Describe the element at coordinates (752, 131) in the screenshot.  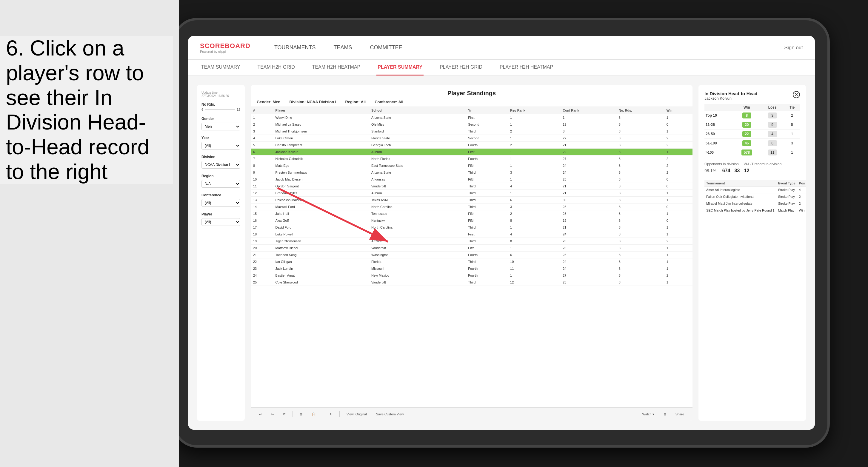
I see `h2h-table: Win Loss Tie Top 10 8 3 2 11-25 20 9 5 2…` at that location.